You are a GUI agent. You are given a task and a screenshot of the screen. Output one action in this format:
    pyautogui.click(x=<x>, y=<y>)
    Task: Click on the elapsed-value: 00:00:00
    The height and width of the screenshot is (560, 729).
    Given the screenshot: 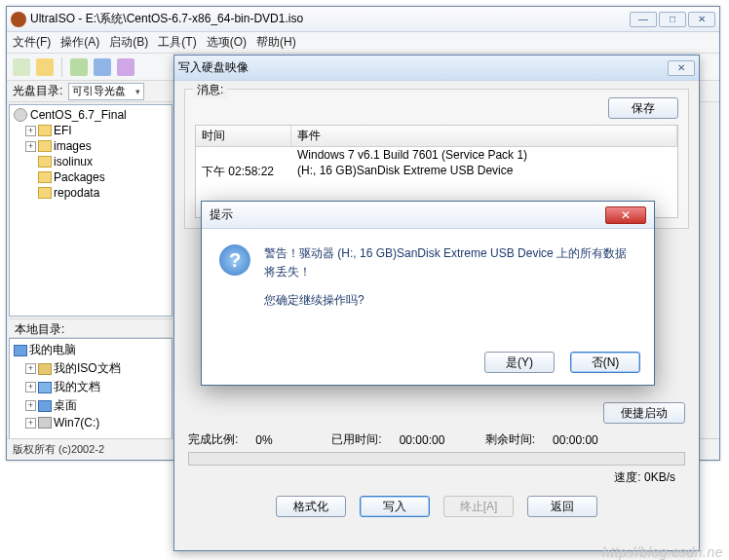 What is the action you would take?
    pyautogui.click(x=434, y=440)
    